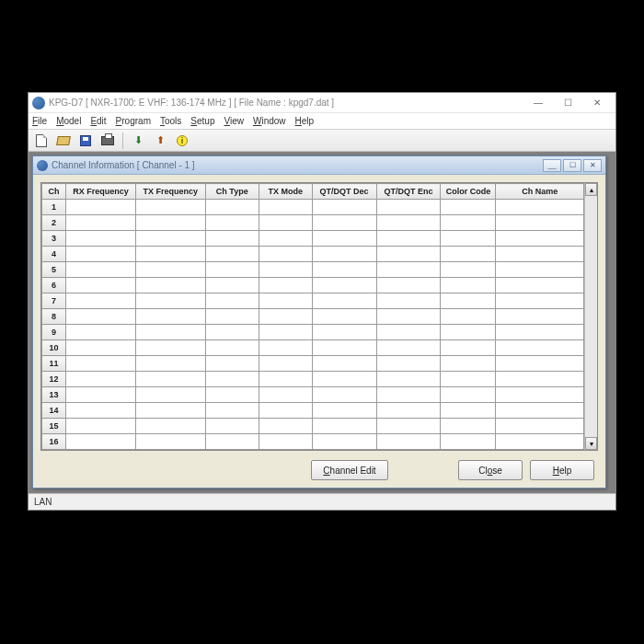  I want to click on child-close-button: ✕, so click(592, 166).